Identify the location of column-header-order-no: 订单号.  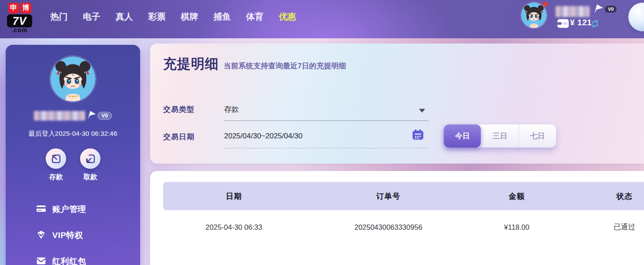
(388, 196).